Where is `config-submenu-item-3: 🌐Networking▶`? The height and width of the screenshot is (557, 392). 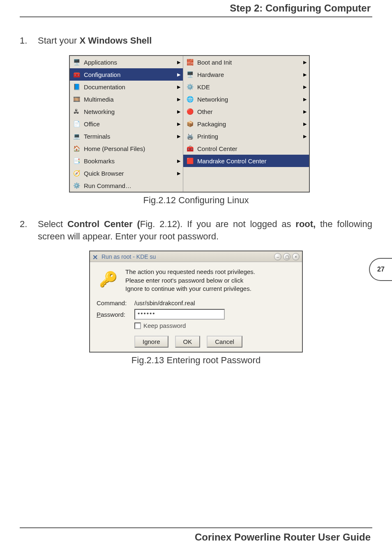 config-submenu-item-3: 🌐Networking▶ is located at coordinates (246, 99).